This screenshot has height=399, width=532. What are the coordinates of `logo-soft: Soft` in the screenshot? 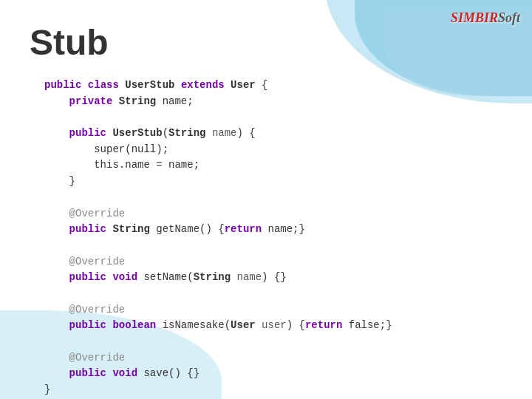 It's located at (509, 18).